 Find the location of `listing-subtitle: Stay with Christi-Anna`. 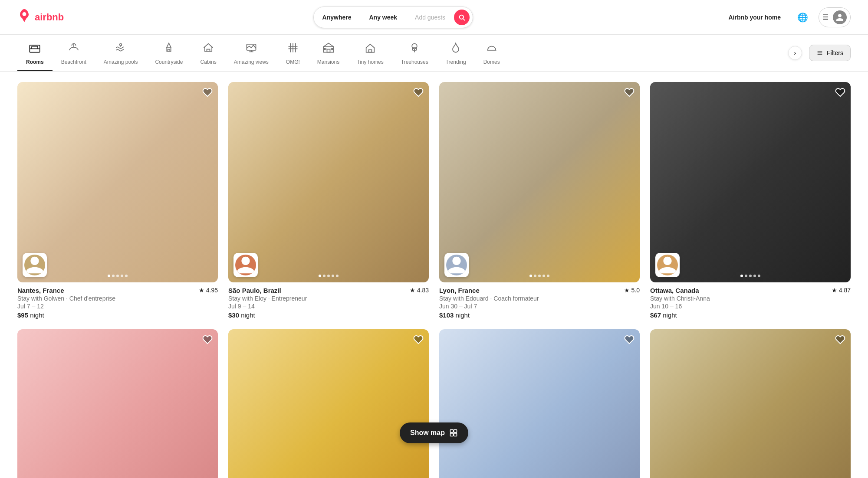

listing-subtitle: Stay with Christi-Anna is located at coordinates (750, 298).